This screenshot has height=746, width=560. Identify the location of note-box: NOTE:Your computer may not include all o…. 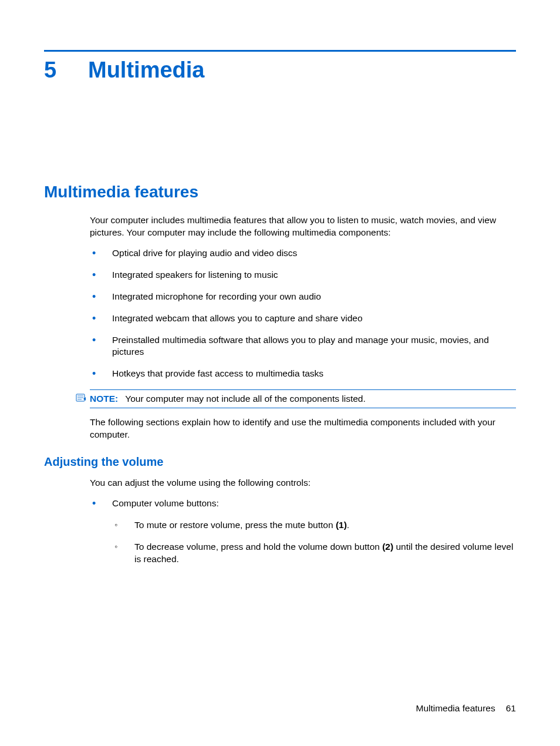
(303, 399).